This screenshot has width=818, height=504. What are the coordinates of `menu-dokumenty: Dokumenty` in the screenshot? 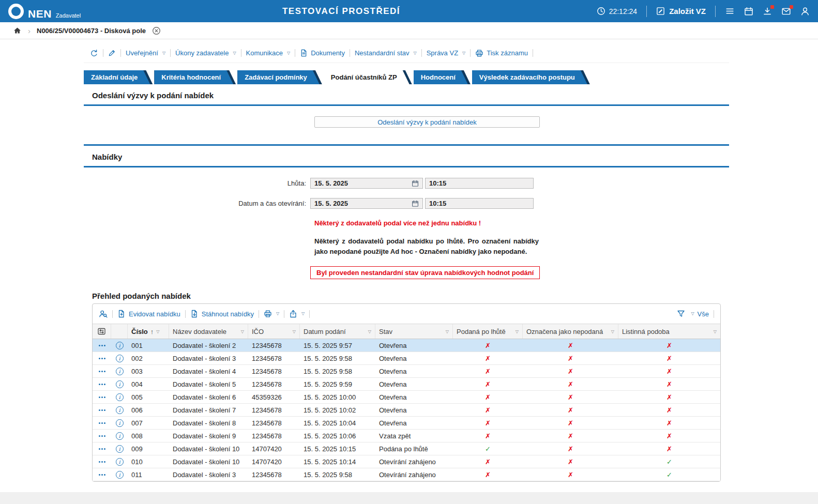 It's located at (323, 53).